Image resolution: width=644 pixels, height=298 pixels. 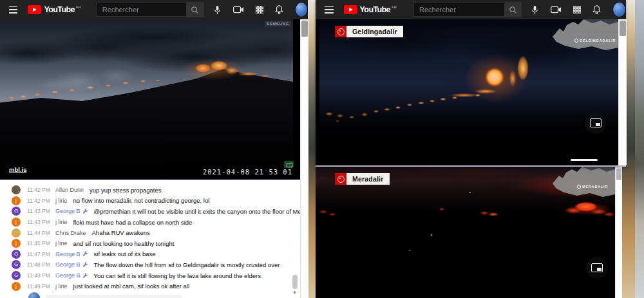 What do you see at coordinates (622, 93) in the screenshot?
I see `front-page-scrollbar` at bounding box center [622, 93].